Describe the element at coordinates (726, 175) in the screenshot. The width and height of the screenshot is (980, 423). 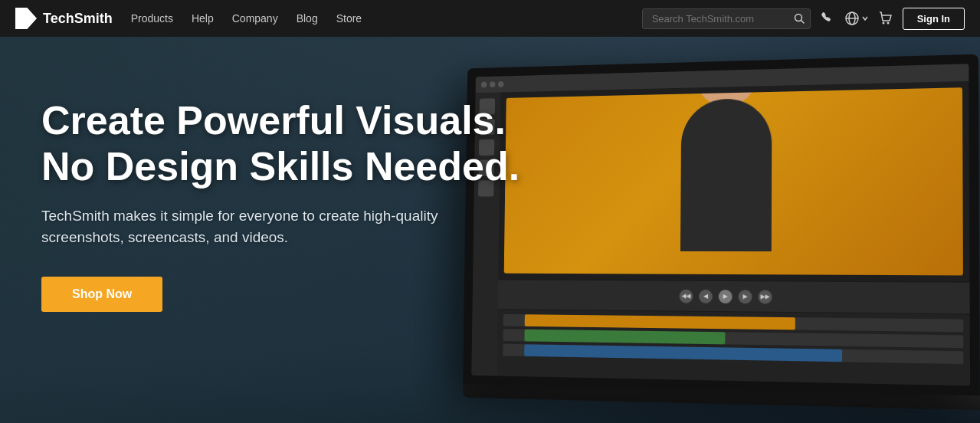
I see `person-body` at that location.